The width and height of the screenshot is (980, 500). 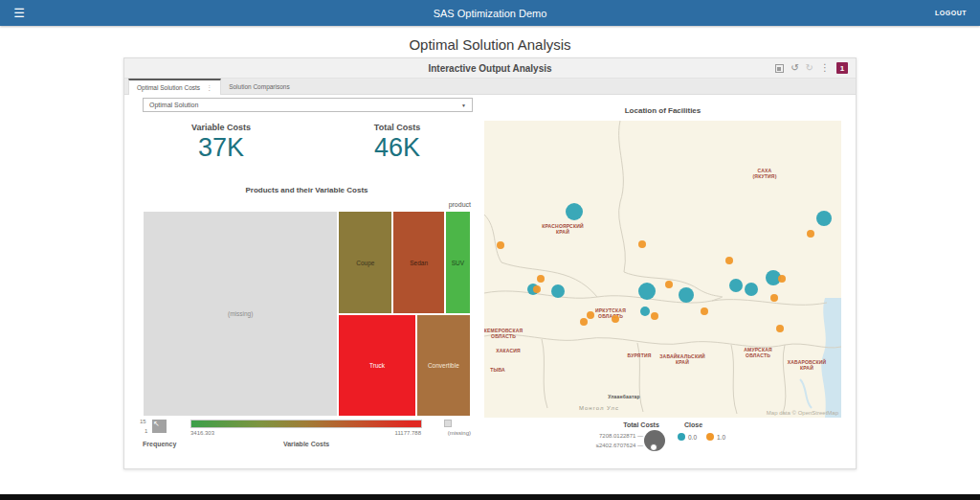 What do you see at coordinates (802, 413) in the screenshot?
I see `map-attribution: Map data © OpenStreetMap` at bounding box center [802, 413].